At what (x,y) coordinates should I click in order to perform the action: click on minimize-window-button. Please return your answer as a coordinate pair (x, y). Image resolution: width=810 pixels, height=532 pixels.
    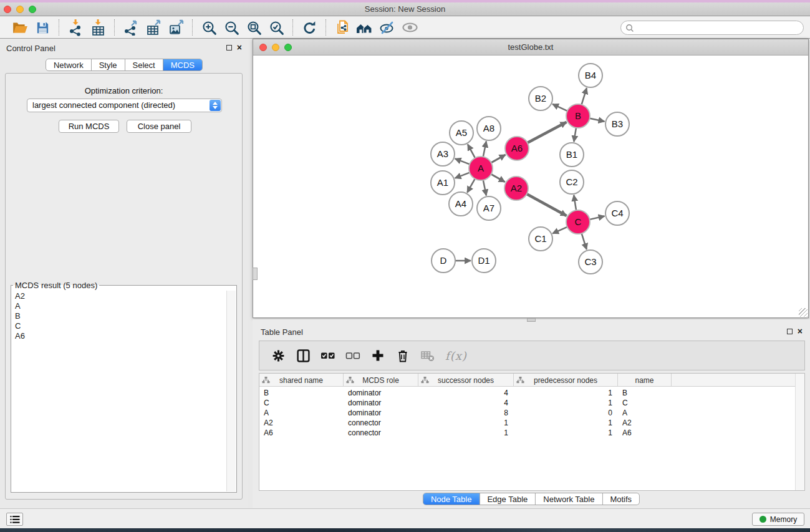
    Looking at the image, I should click on (20, 9).